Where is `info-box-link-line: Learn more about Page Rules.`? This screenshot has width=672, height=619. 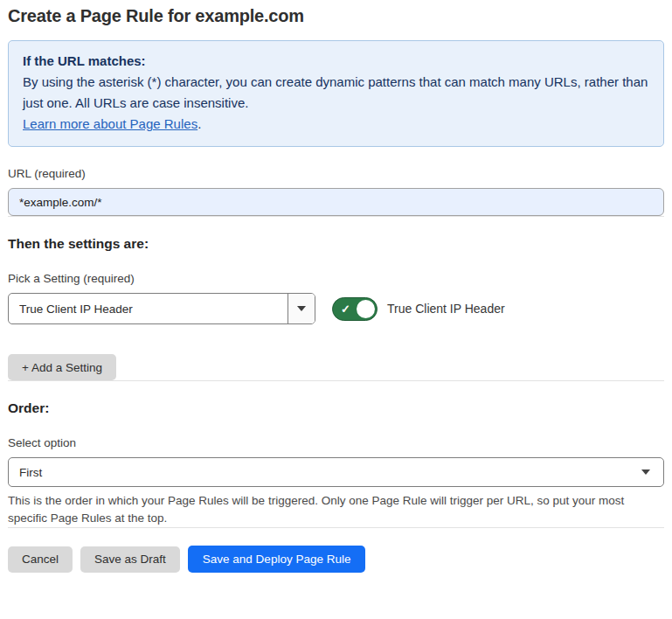 info-box-link-line: Learn more about Page Rules. is located at coordinates (336, 124).